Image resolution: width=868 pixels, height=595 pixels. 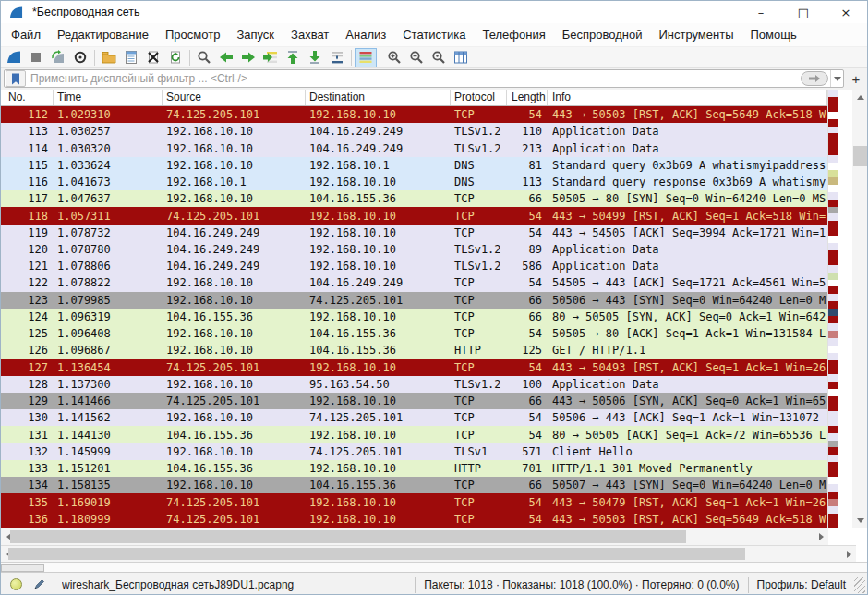 What do you see at coordinates (39, 584) in the screenshot?
I see `capture-comment-icon` at bounding box center [39, 584].